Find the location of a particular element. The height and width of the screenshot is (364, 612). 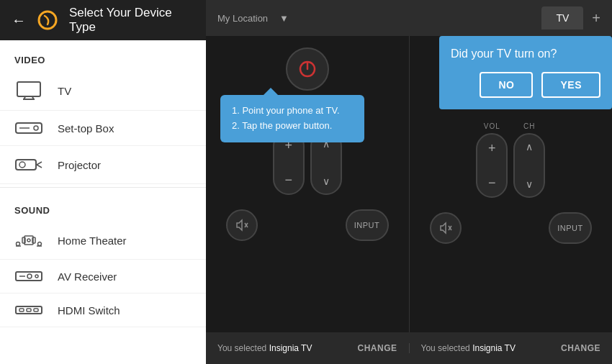

ch-up-2: ∧ is located at coordinates (529, 147).